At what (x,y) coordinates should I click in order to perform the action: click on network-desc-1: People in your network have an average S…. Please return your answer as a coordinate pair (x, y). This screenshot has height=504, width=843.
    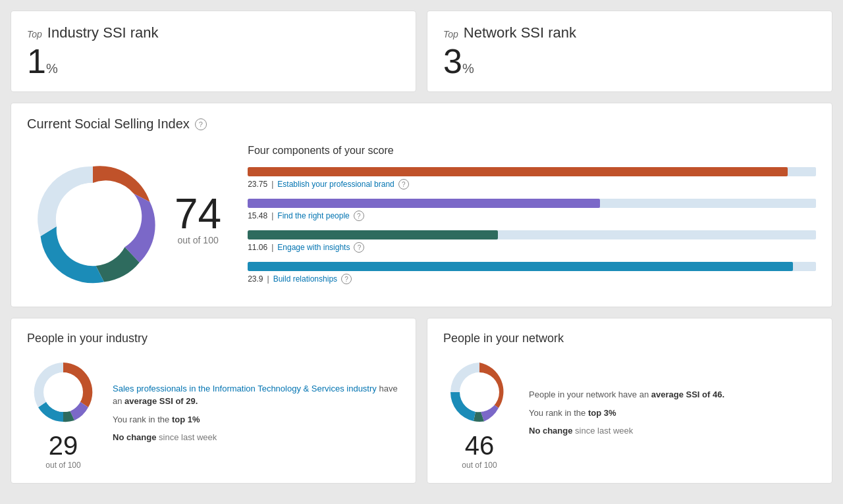
    Looking at the image, I should click on (627, 395).